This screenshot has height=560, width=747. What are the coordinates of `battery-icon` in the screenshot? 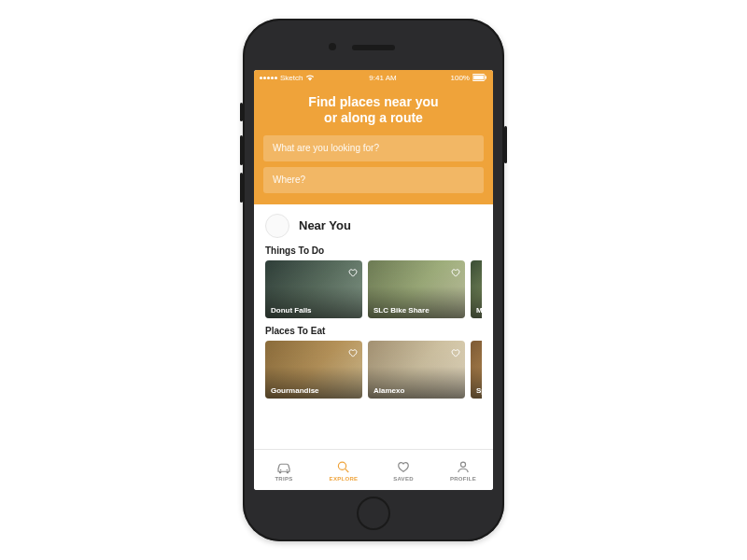 It's located at (480, 77).